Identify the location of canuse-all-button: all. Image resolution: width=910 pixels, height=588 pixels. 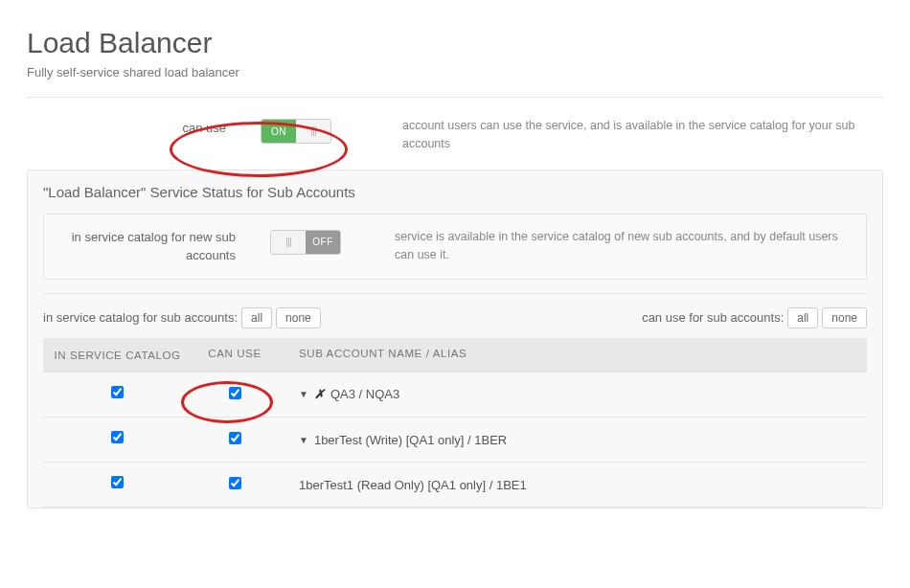
(803, 318).